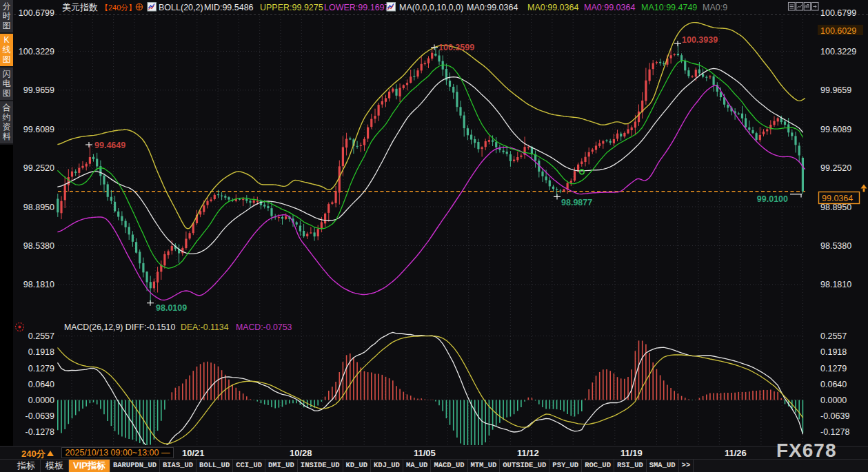 The height and width of the screenshot is (472, 868). Describe the element at coordinates (119, 8) in the screenshot. I see `svg-text: 【240分】` at that location.